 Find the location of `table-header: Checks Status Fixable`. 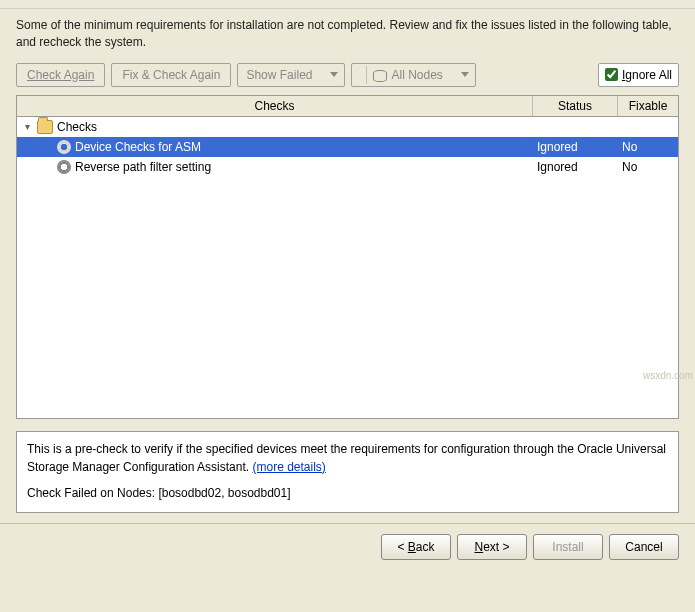

table-header: Checks Status Fixable is located at coordinates (348, 106).